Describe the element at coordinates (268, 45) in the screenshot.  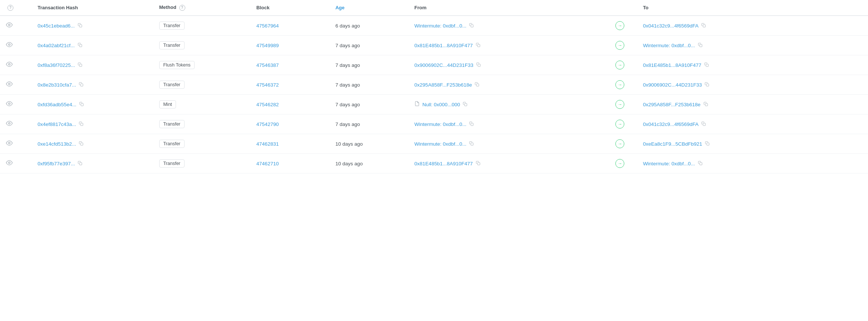
I see `block-link: 47549989` at that location.